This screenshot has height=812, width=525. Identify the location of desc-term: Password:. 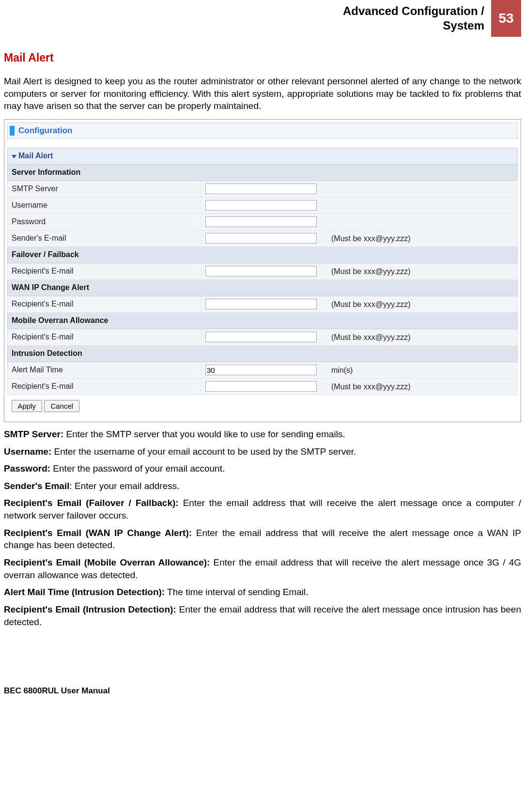
(27, 469).